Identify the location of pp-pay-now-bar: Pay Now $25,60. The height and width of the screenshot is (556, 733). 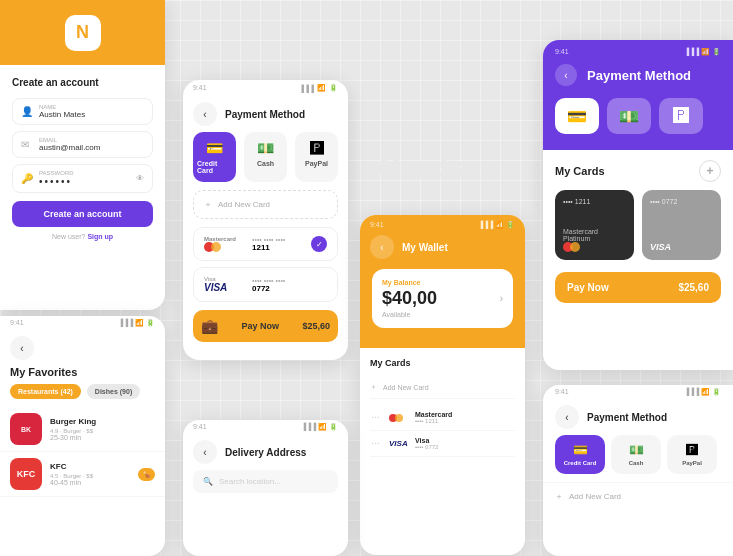
(638, 288).